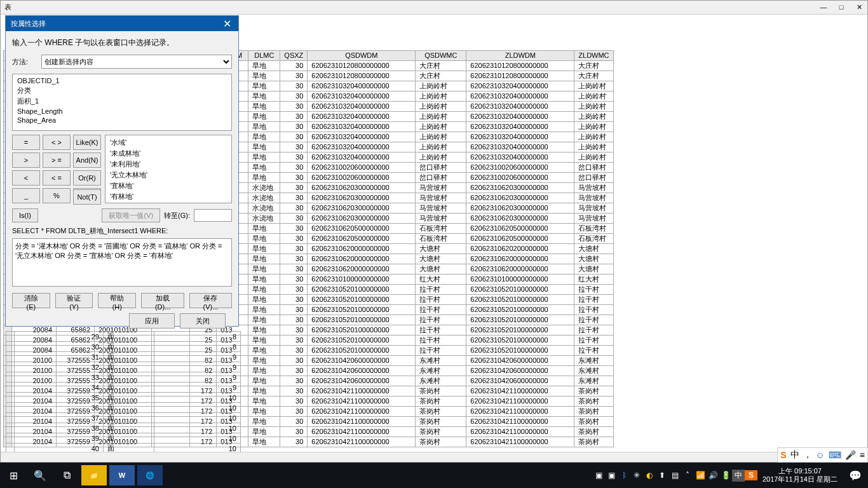 Image resolution: width=868 pixels, height=488 pixels. I want to click on goto-label: 转至(G):, so click(177, 216).